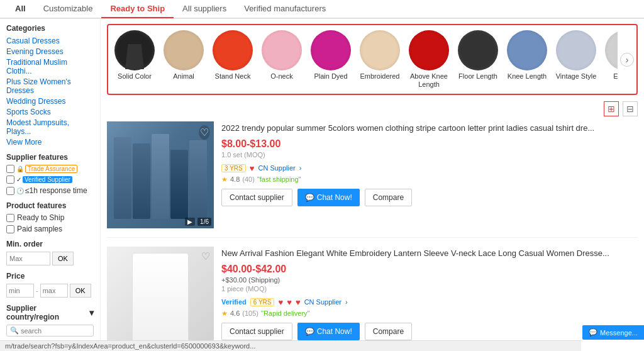 Image resolution: width=644 pixels, height=351 pixels. What do you see at coordinates (328, 332) in the screenshot?
I see `chat-now-button-2: 💬 Chat Now!` at bounding box center [328, 332].